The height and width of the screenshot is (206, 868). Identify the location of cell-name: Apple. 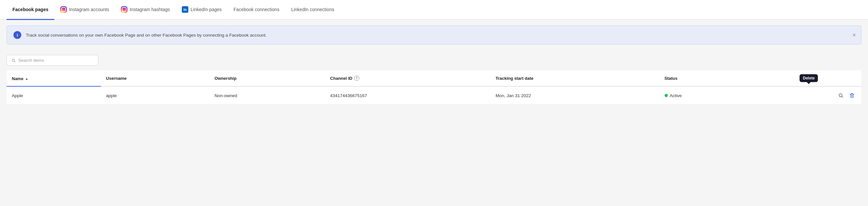
(54, 96).